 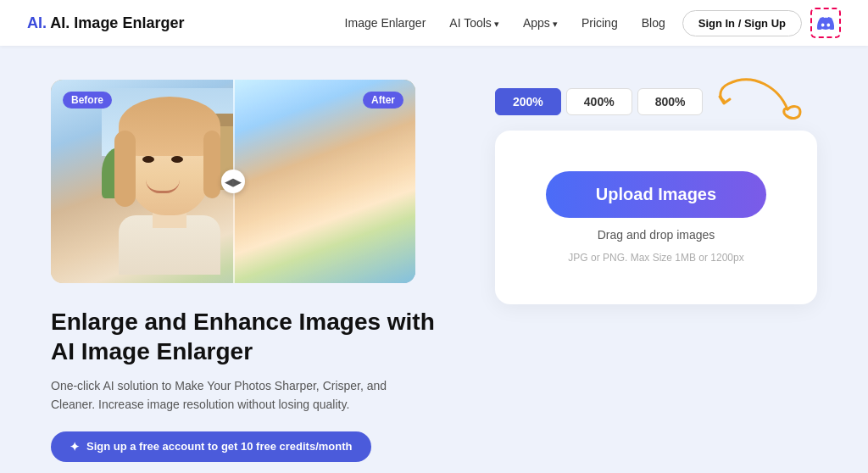 I want to click on drag-drop-text: Drag and drop images, so click(x=656, y=235).